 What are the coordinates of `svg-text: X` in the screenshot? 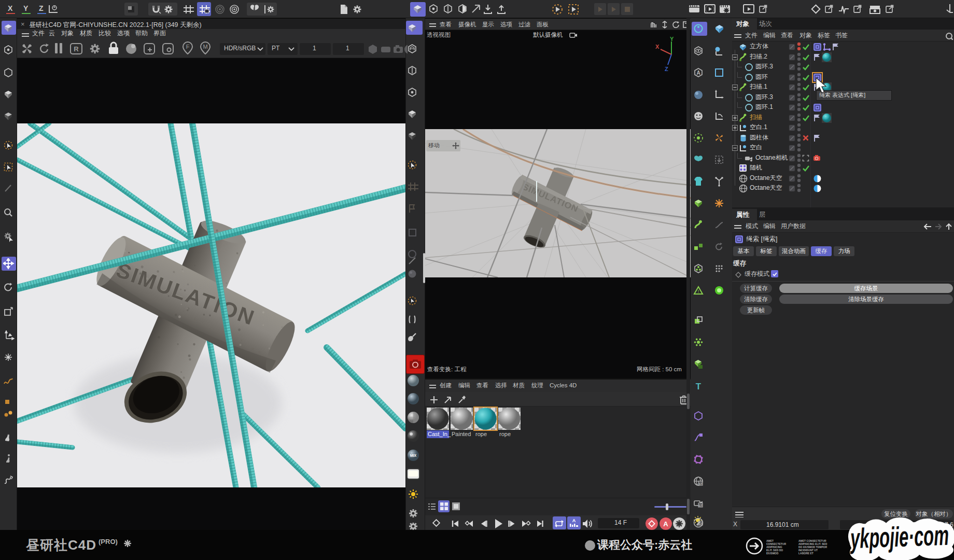 It's located at (657, 47).